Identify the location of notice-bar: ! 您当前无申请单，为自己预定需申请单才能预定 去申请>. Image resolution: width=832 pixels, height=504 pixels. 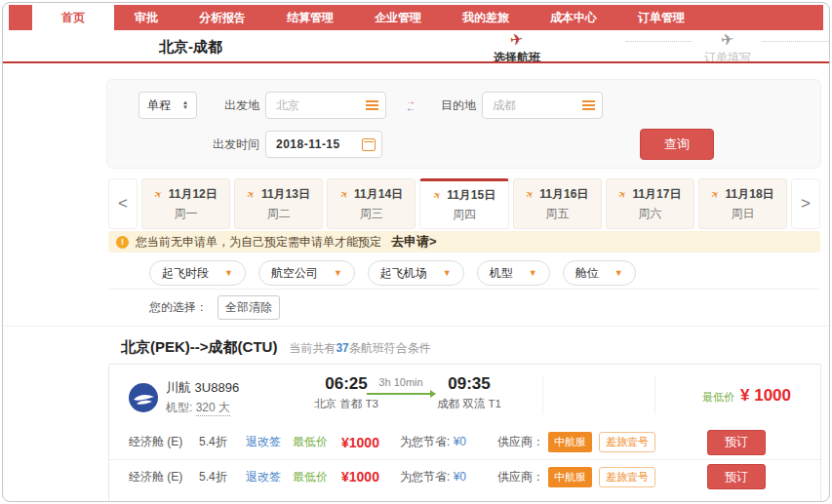
(464, 242).